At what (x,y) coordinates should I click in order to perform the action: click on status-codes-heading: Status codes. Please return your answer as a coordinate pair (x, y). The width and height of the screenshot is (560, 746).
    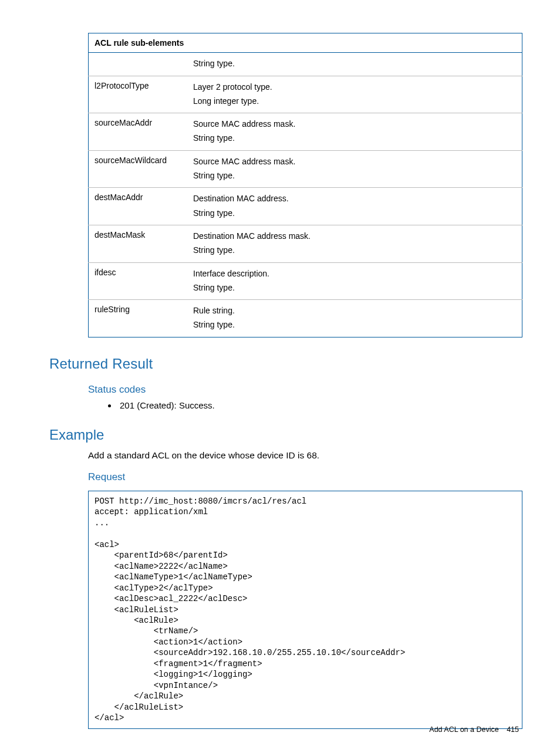
    Looking at the image, I should click on (303, 390).